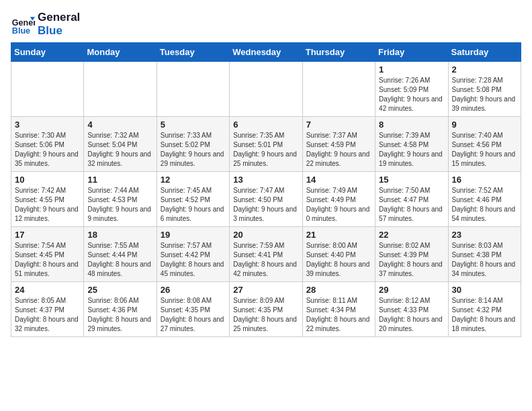  What do you see at coordinates (339, 290) in the screenshot?
I see `day-number: 28` at bounding box center [339, 290].